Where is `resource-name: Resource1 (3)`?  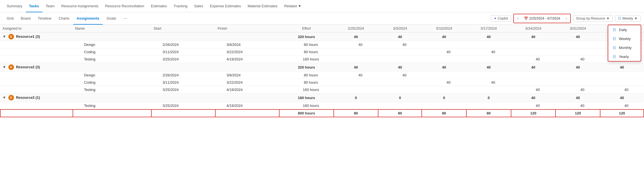
resource-name: Resource1 (3) is located at coordinates (28, 36).